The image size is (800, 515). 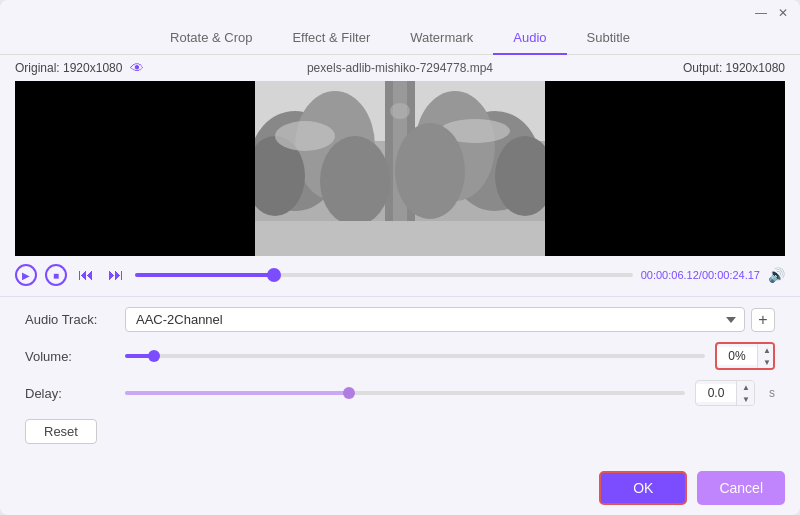 What do you see at coordinates (68, 68) in the screenshot?
I see `original-label: Original: 1920x1080` at bounding box center [68, 68].